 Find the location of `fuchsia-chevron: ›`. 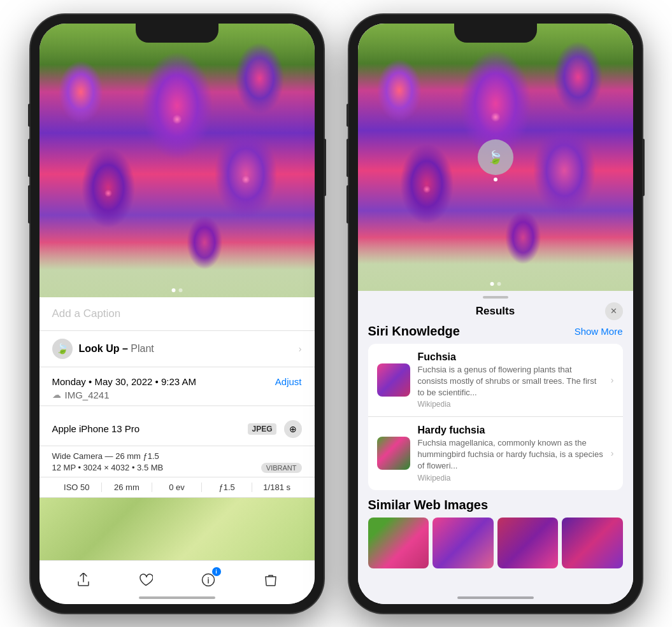

fuchsia-chevron: › is located at coordinates (613, 380).